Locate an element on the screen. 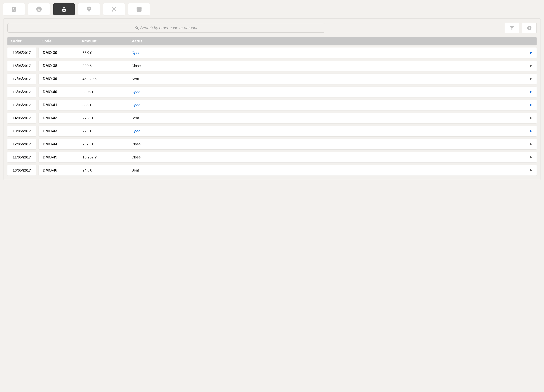 This screenshot has width=544, height=392. basket-icon is located at coordinates (64, 9).